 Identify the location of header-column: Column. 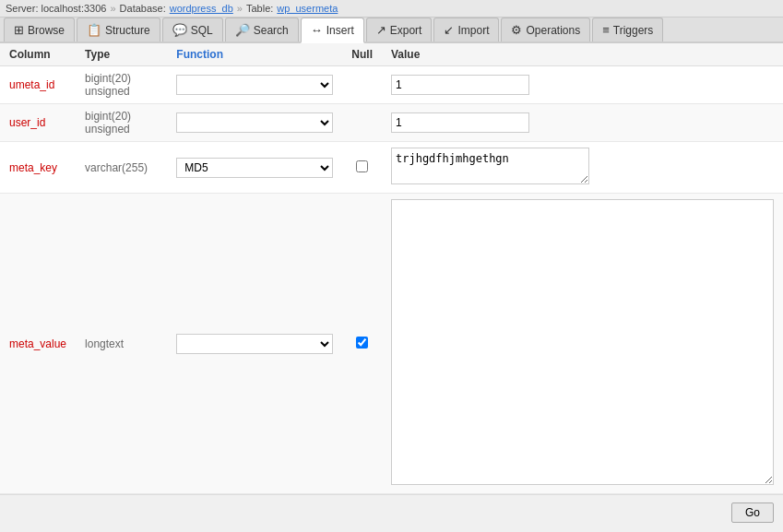
(38, 55).